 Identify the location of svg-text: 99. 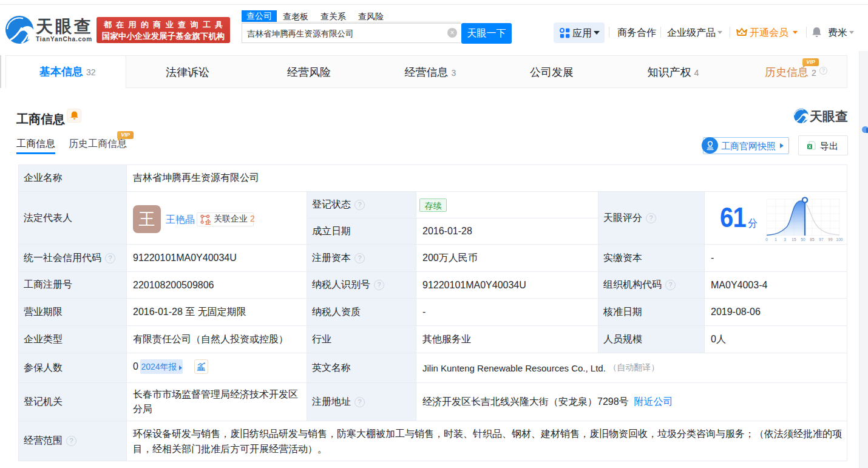
(830, 239).